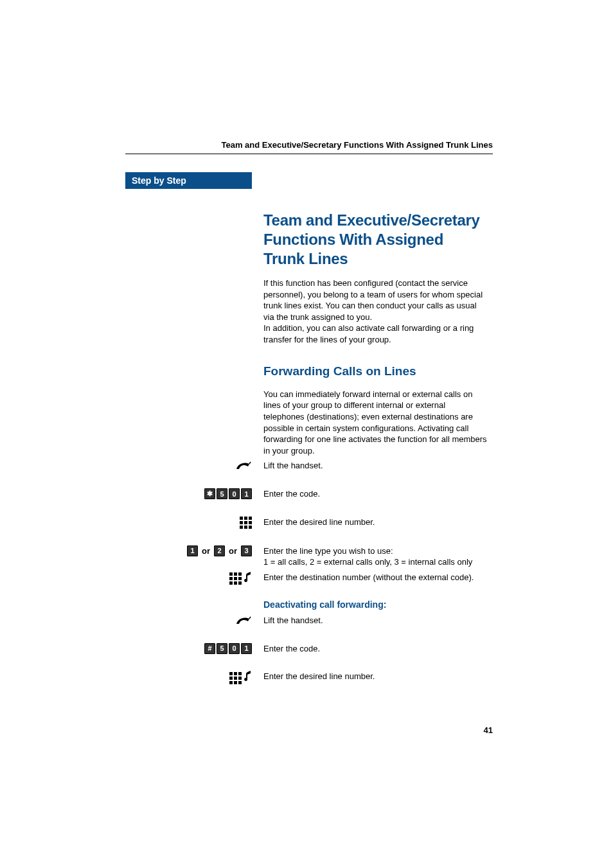  I want to click on running-header: Team and Executive/Secretary Functions W…, so click(309, 147).